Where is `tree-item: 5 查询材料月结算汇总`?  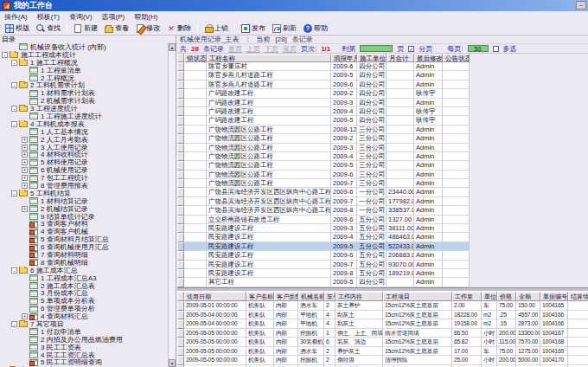
tree-item: 5 查询材料月结算汇总 is located at coordinates (84, 239).